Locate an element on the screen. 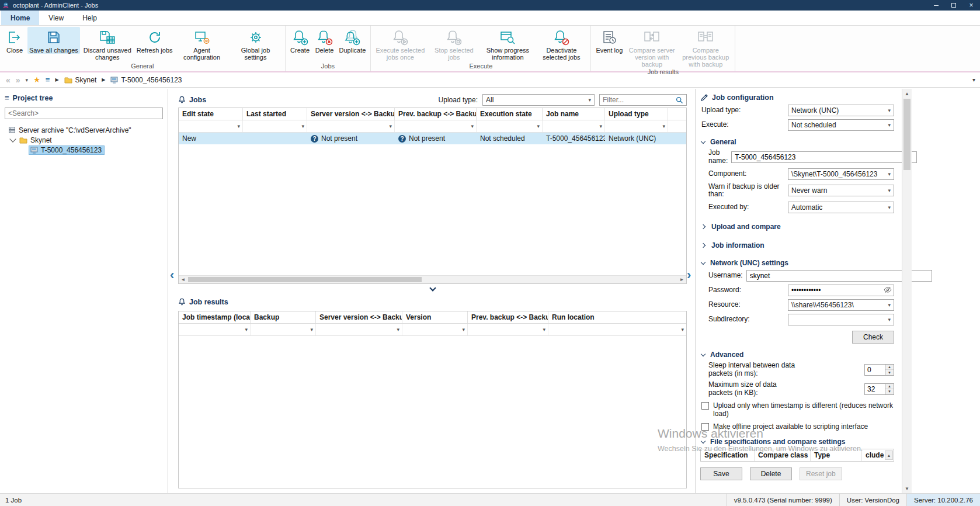 This screenshot has width=980, height=506. section-general: General is located at coordinates (798, 142).